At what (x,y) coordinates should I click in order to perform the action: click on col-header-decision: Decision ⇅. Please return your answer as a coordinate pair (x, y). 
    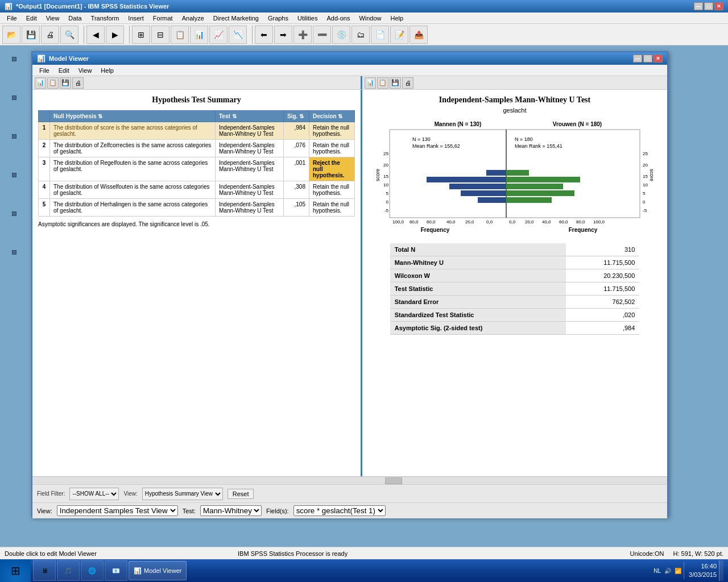
    Looking at the image, I should click on (332, 117).